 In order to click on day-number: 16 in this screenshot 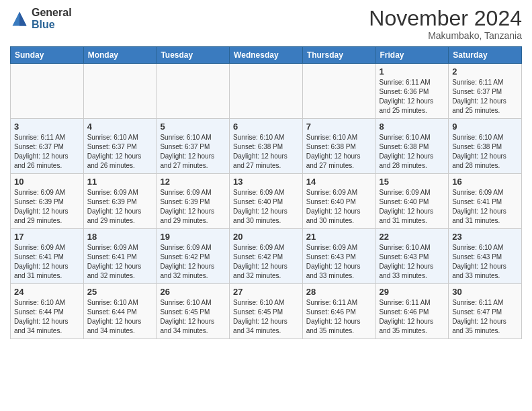, I will do `click(485, 181)`.